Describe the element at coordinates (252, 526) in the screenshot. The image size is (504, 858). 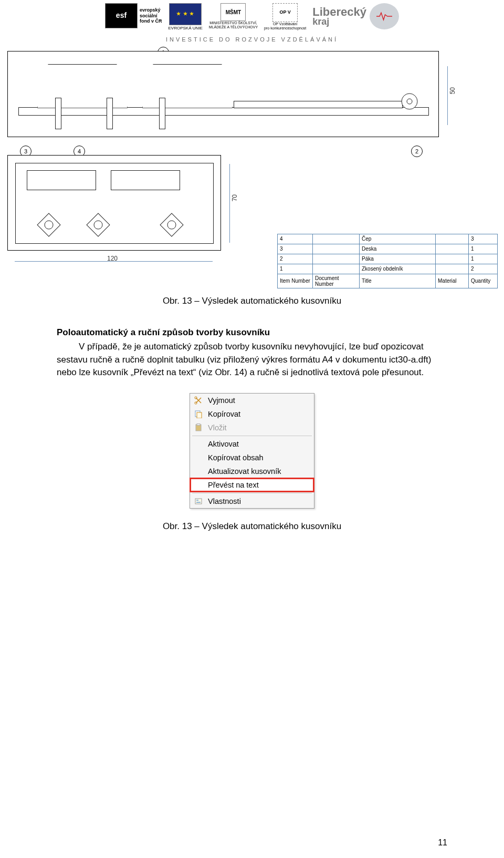
I see `body-text-2: Obr. 13 – Výsledek automatického kusovní…` at that location.